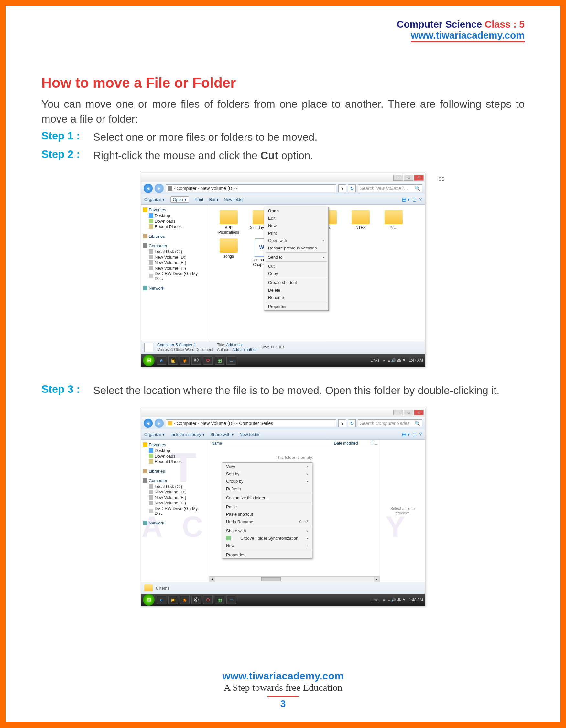 This screenshot has width=566, height=728. I want to click on breadcrumb: ▸Computer ▸New Volume (D:) ▸Computer Ser…, so click(251, 423).